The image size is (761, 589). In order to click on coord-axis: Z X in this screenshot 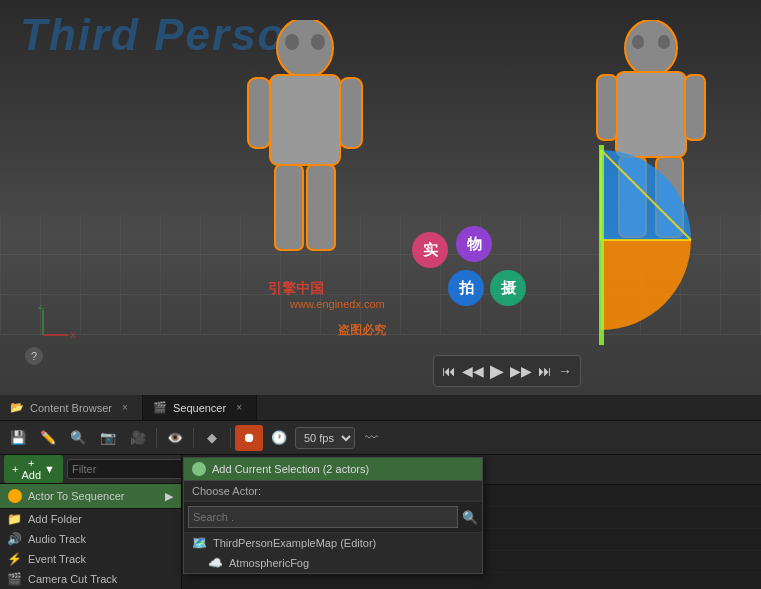, I will do `click(53, 325)`.